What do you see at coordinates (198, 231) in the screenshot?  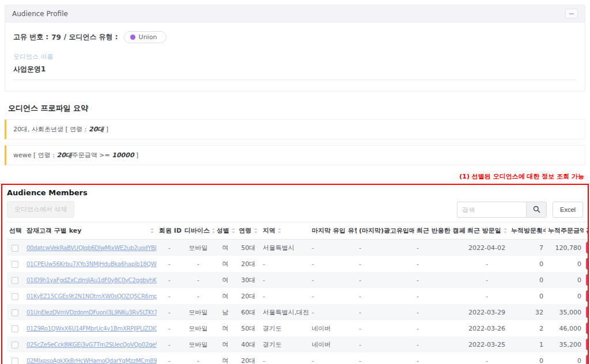 I see `column-header-device: 디바이스` at bounding box center [198, 231].